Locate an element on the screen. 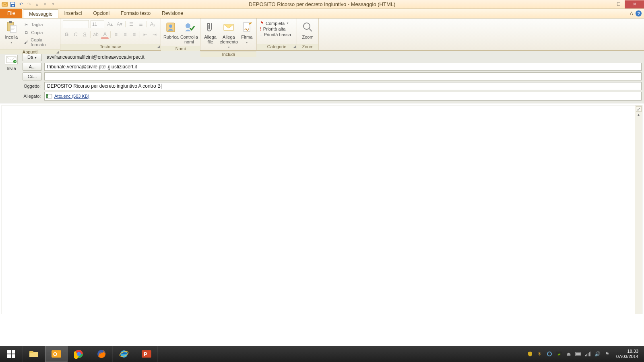  font-name-input is located at coordinates (76, 24).